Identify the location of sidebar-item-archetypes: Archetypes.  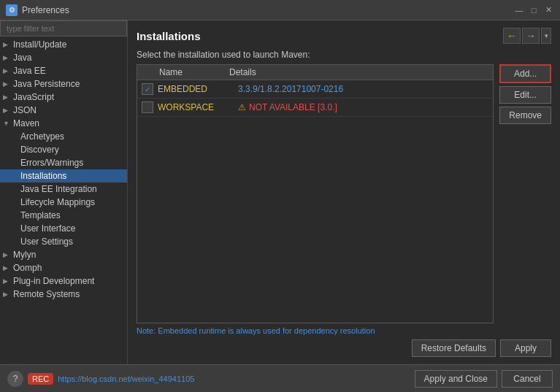
(64, 137).